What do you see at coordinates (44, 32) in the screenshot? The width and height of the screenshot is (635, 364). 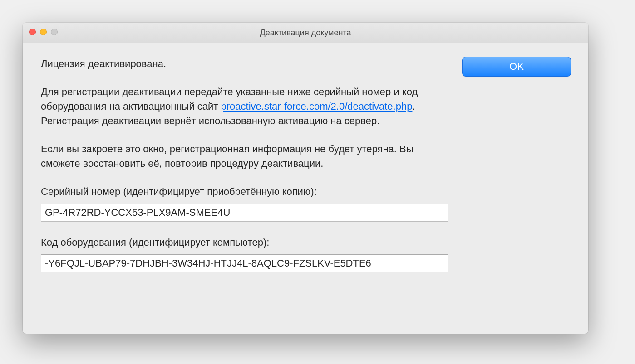 I see `traffic-lights` at bounding box center [44, 32].